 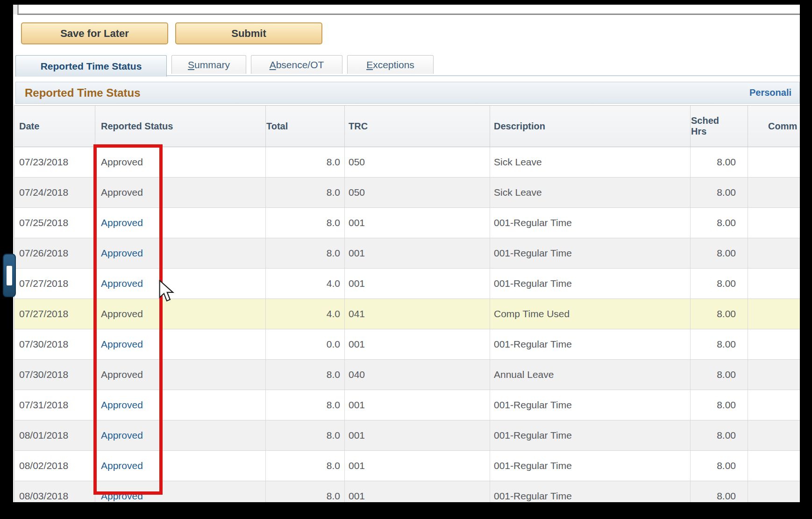 What do you see at coordinates (297, 64) in the screenshot?
I see `tab-absence-ot: Absence/OT` at bounding box center [297, 64].